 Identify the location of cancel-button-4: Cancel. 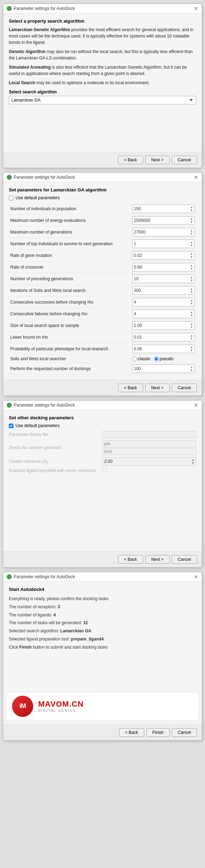
(184, 732).